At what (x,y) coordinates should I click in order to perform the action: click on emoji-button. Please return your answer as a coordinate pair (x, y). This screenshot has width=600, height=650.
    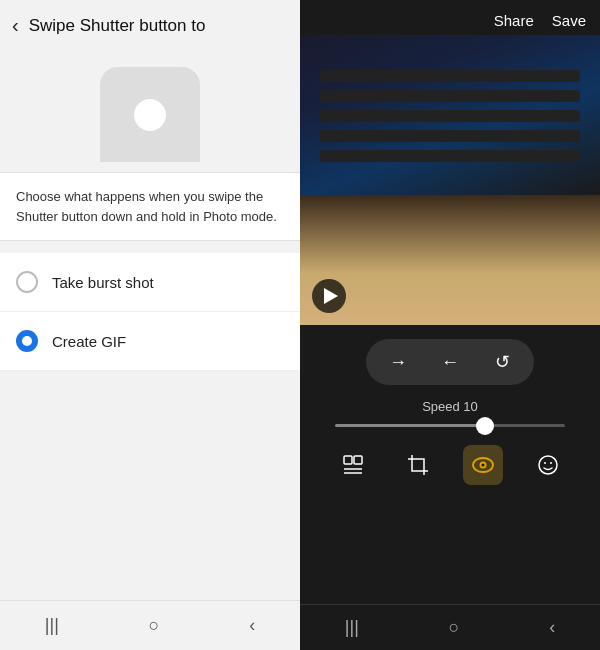
    Looking at the image, I should click on (548, 465).